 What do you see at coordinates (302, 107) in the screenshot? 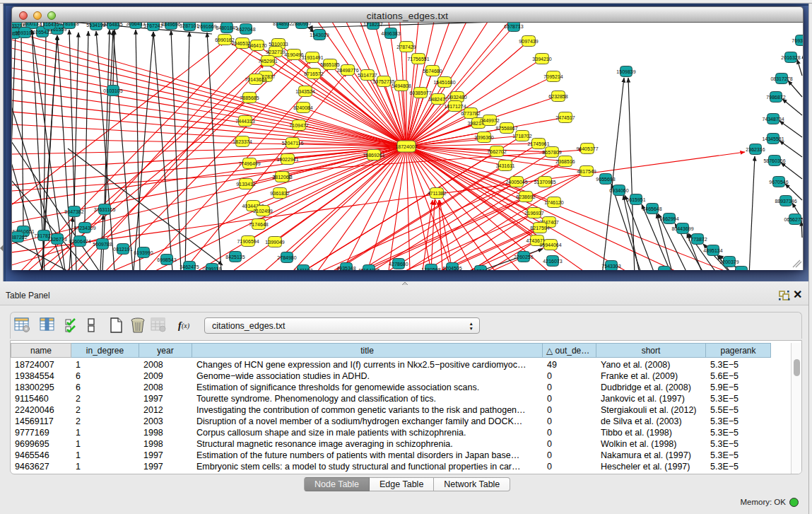
I see `svg-text: 8240084` at bounding box center [302, 107].